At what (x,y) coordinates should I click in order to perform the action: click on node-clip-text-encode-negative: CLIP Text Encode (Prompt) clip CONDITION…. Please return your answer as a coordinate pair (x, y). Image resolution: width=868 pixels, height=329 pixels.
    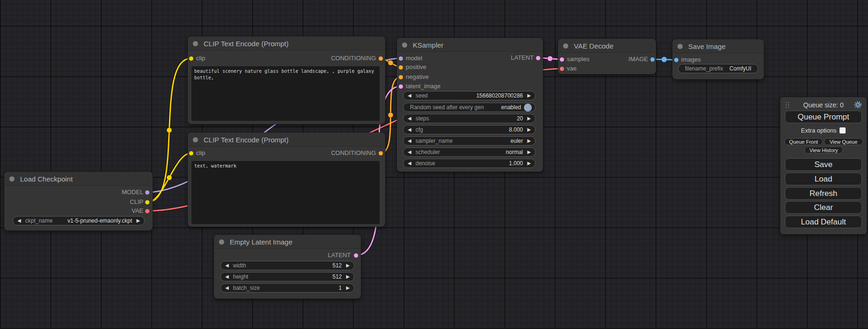
    Looking at the image, I should click on (287, 180).